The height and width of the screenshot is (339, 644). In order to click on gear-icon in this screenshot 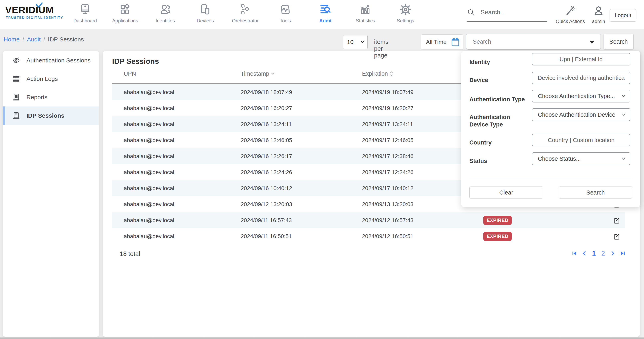, I will do `click(406, 9)`.